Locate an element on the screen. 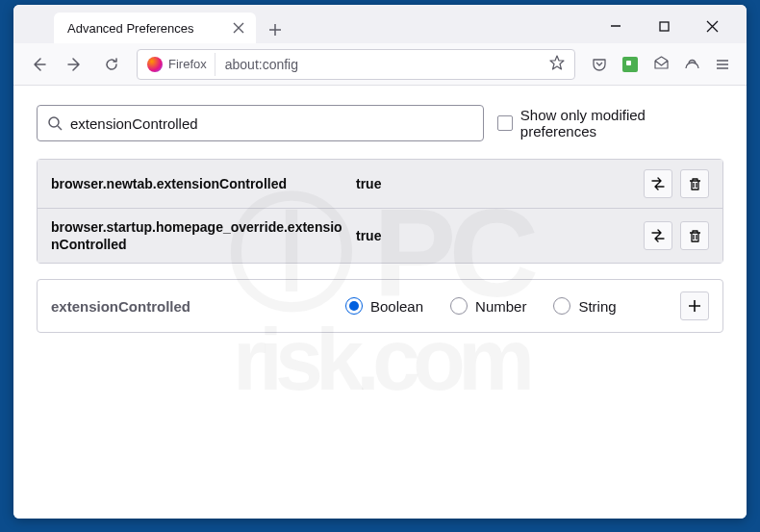 This screenshot has width=760, height=532. minimize-button is located at coordinates (616, 26).